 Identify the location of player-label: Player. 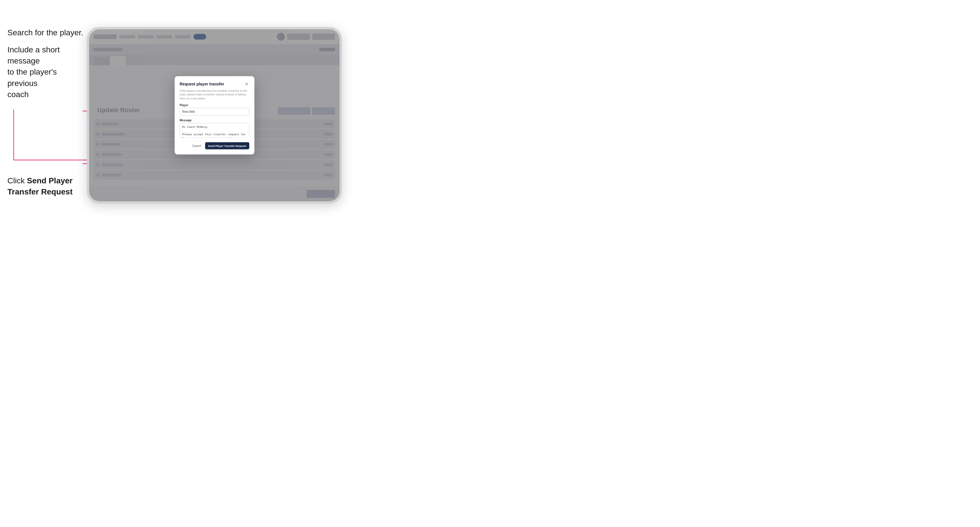
(215, 105).